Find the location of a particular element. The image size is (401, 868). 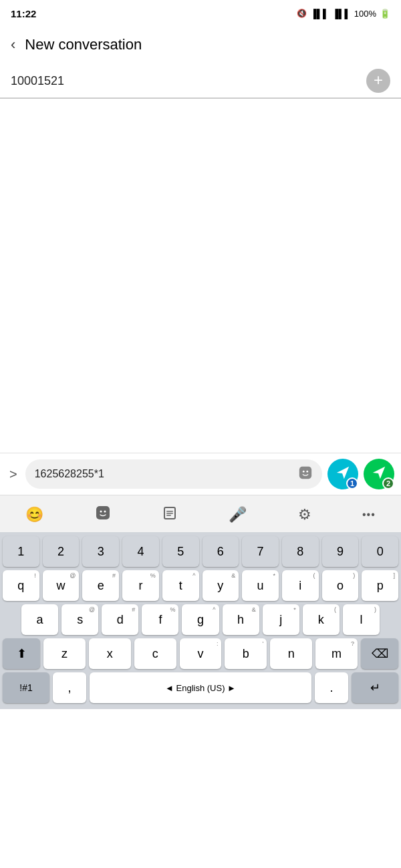

enter-icon: ↵ is located at coordinates (376, 688).